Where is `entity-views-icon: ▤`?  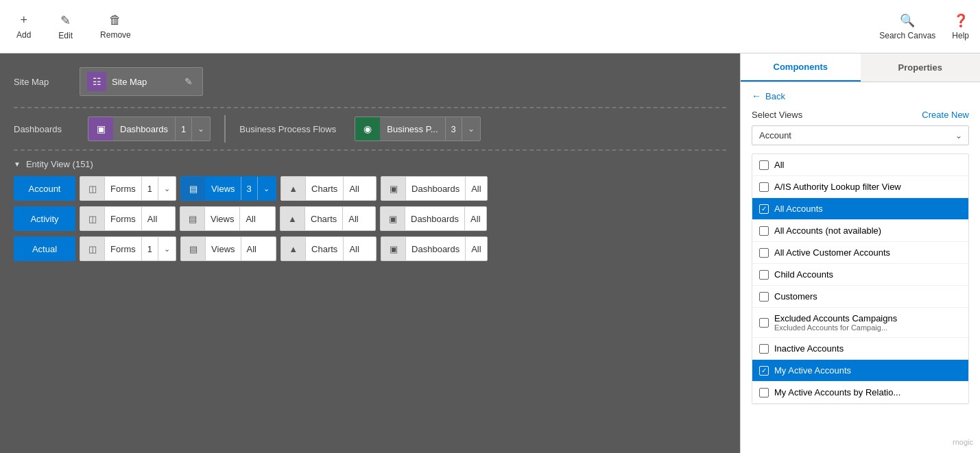
entity-views-icon: ▤ is located at coordinates (193, 249).